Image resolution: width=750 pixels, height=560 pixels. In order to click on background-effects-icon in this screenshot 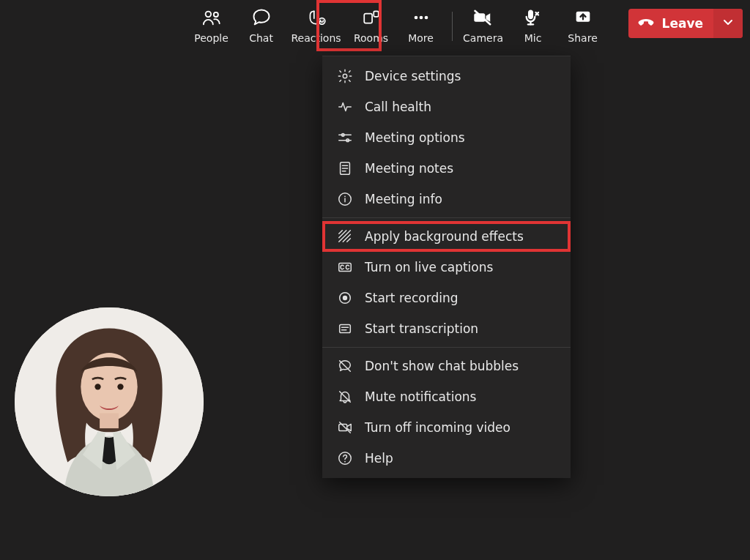, I will do `click(345, 236)`.